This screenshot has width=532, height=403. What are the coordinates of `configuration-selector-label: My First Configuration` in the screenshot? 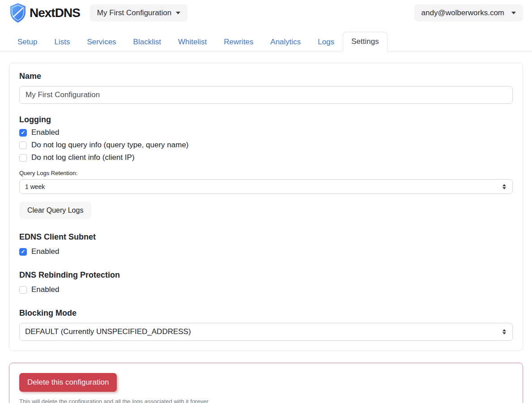 It's located at (134, 13).